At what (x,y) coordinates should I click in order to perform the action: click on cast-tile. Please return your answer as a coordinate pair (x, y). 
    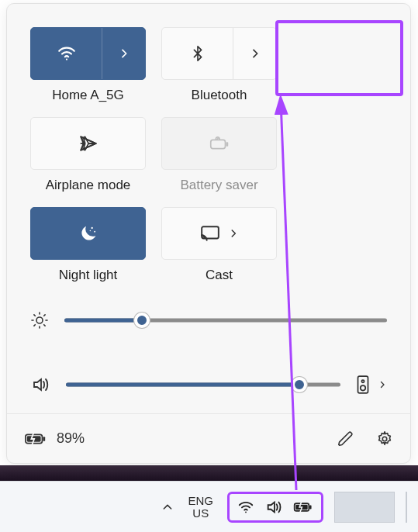
    Looking at the image, I should click on (219, 233).